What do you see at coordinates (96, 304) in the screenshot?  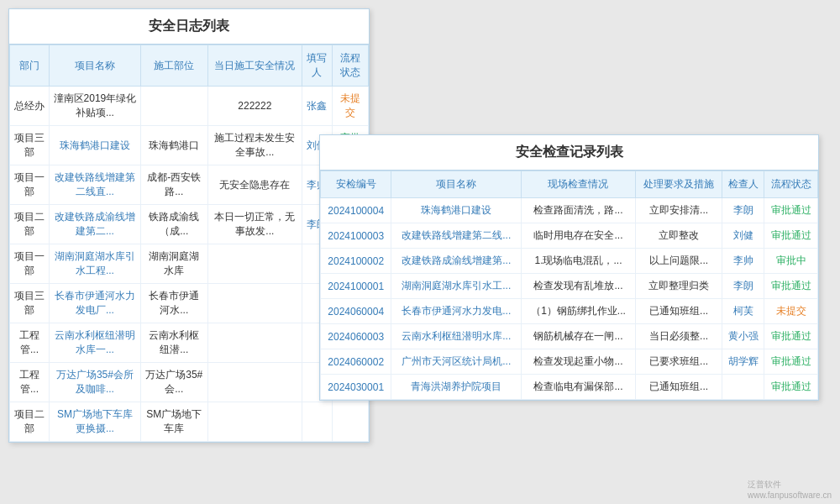 I see `table-cell: 长春市伊通河水力发电厂...` at bounding box center [96, 304].